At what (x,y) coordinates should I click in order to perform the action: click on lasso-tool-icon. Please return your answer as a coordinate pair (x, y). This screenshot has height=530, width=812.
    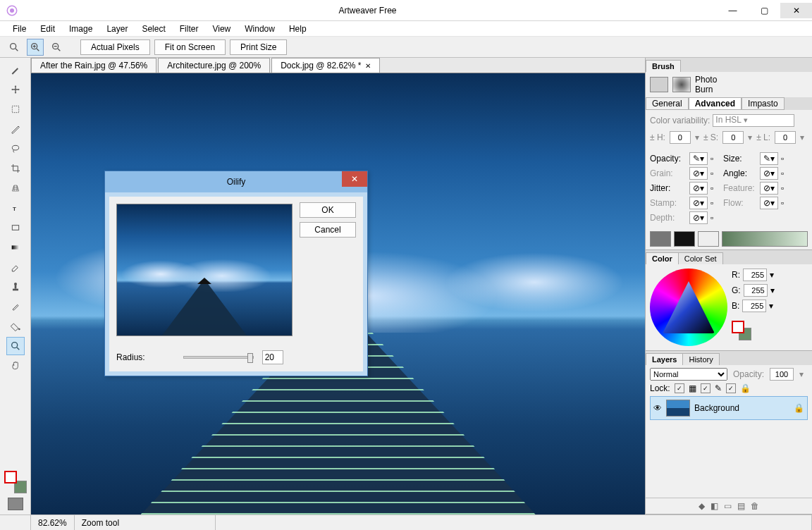
    Looking at the image, I should click on (16, 149).